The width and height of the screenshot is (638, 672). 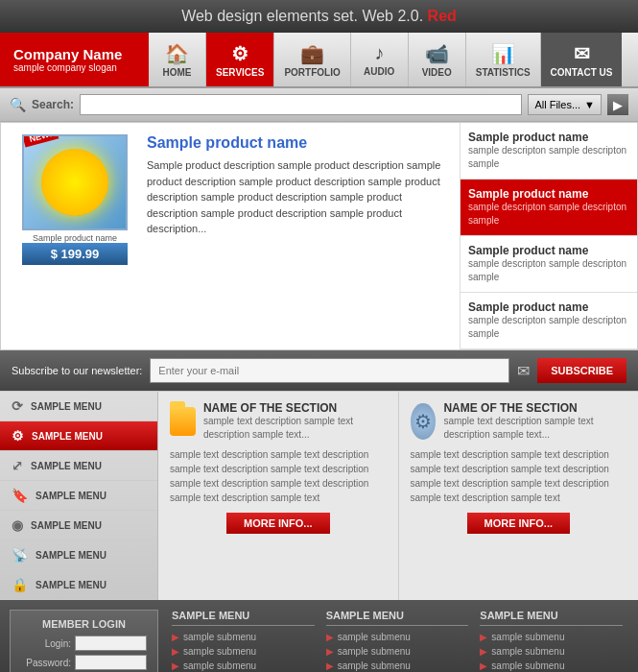 What do you see at coordinates (379, 71) in the screenshot?
I see `nav-label: AUDIO` at bounding box center [379, 71].